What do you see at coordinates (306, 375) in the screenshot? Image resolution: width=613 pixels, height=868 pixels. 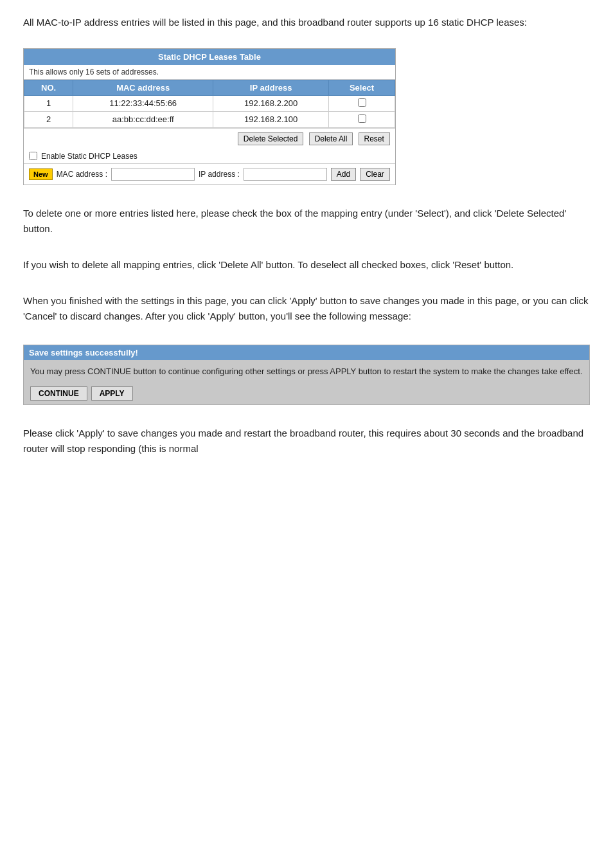 I see `save-settings-box: Save settings successfully! You may pres…` at bounding box center [306, 375].